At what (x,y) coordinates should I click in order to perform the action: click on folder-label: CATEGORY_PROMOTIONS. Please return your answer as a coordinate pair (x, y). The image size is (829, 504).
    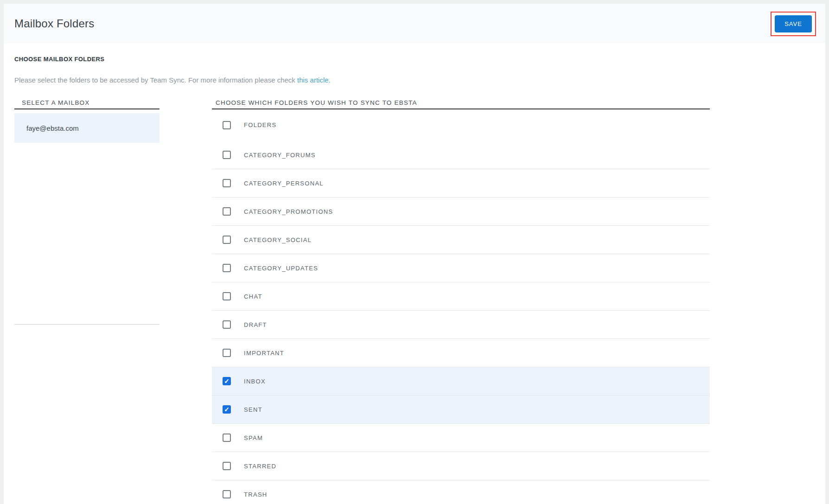
    Looking at the image, I should click on (288, 211).